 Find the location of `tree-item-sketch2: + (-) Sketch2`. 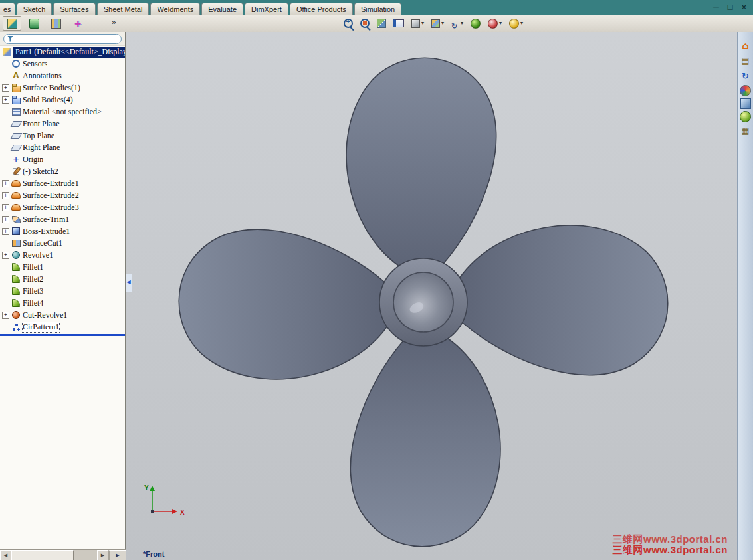

tree-item-sketch2: + (-) Sketch2 is located at coordinates (62, 171).